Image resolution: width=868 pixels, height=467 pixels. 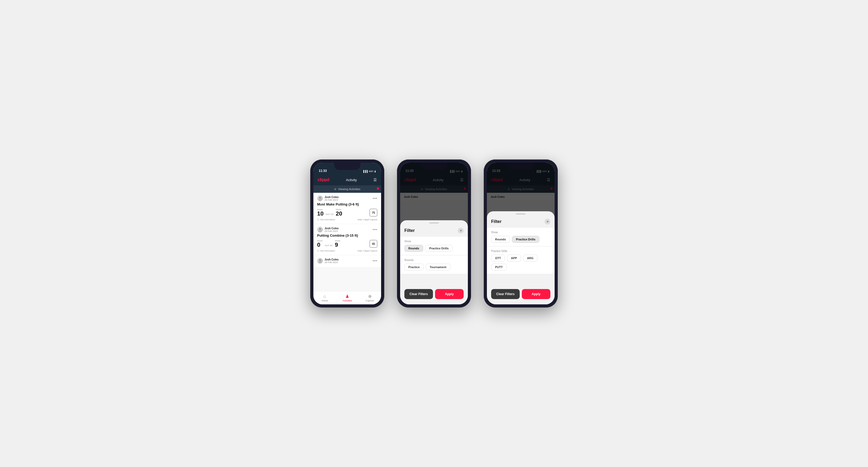 What do you see at coordinates (323, 171) in the screenshot?
I see `status-time-1: 11:33` at bounding box center [323, 171].